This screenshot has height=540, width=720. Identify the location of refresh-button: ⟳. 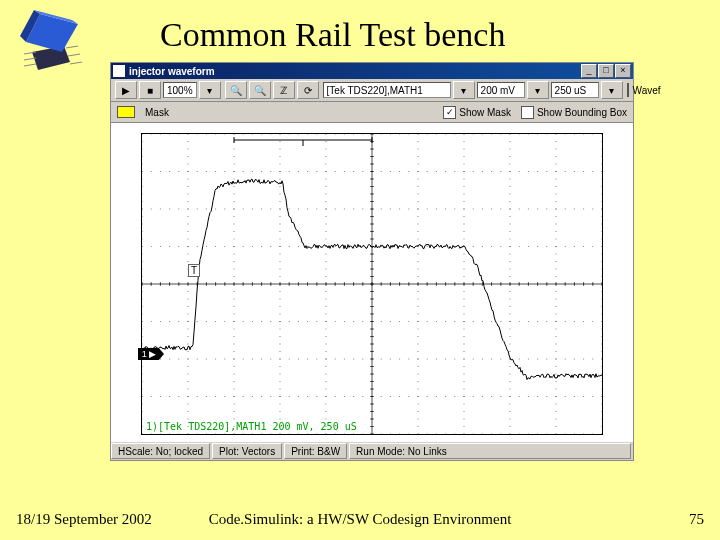
(308, 90).